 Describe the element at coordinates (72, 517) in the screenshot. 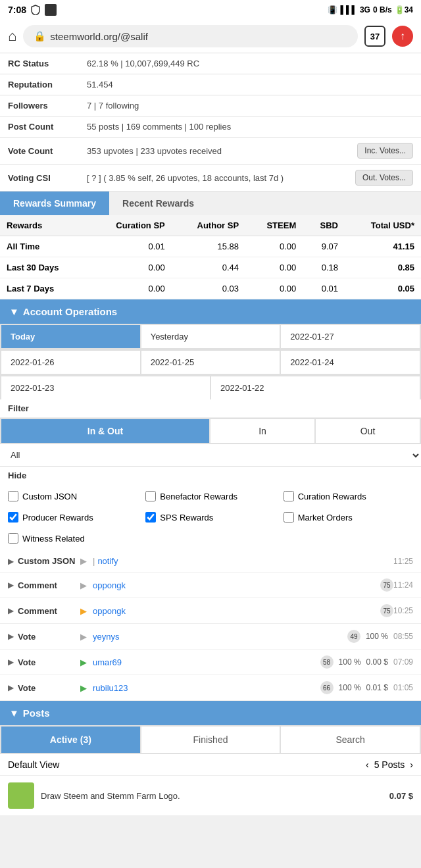

I see `checkbox-item: Producer Rewards` at that location.